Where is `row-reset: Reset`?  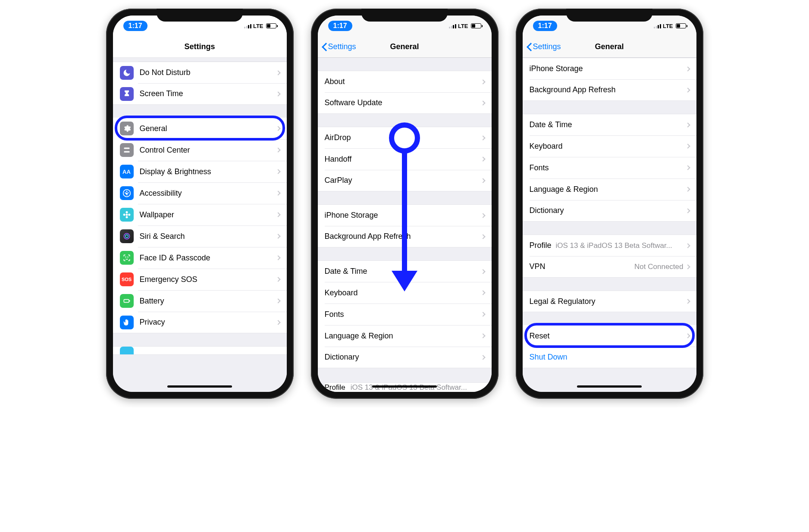 row-reset: Reset is located at coordinates (610, 336).